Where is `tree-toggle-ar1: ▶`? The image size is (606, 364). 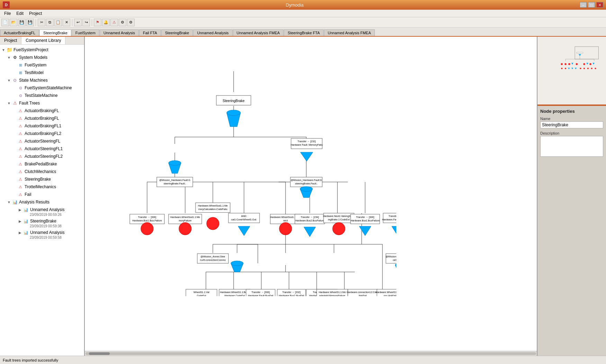 tree-toggle-ar1: ▶ is located at coordinates (20, 210).